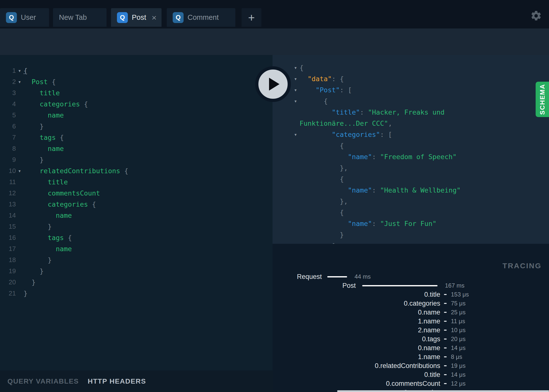  I want to click on code-text: "name": "Health & Wellbeing", so click(380, 190).